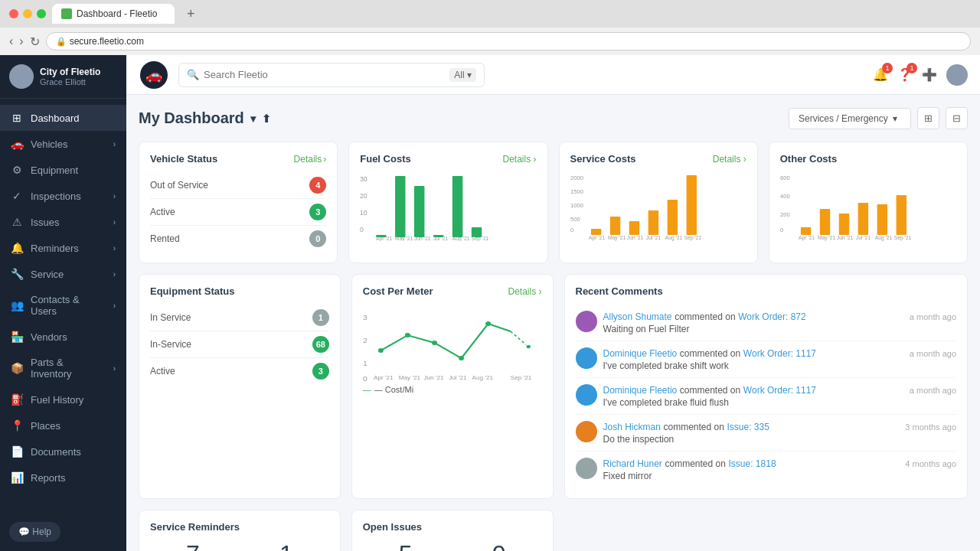  Describe the element at coordinates (766, 470) in the screenshot. I see `comment-item-5: Richard Huner commented on Issue: 1818 4…` at that location.